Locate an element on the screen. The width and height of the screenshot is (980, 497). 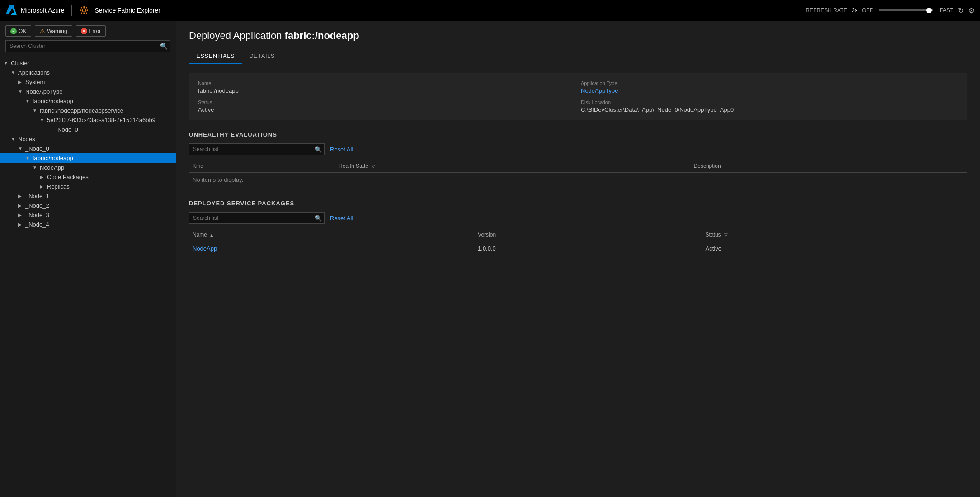
tree-item-label: NodeAppType is located at coordinates (100, 91).